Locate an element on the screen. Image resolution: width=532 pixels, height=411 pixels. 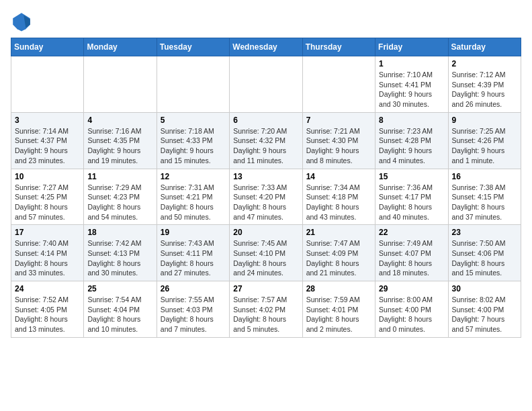
day-number: 4 is located at coordinates (120, 120).